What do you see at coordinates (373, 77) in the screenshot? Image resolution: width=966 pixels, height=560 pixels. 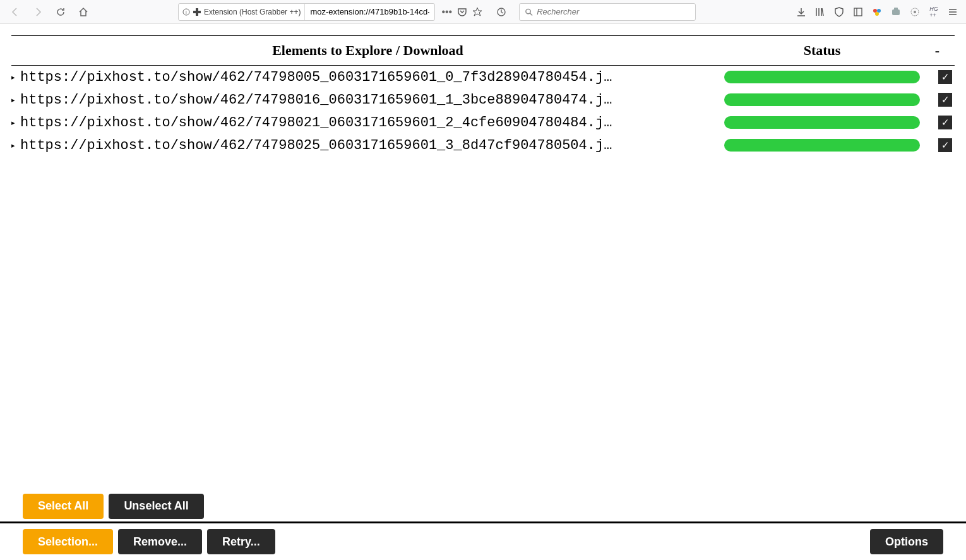 I see `url-cell: https://pixhost.to/show/462/74798005_060…` at bounding box center [373, 77].